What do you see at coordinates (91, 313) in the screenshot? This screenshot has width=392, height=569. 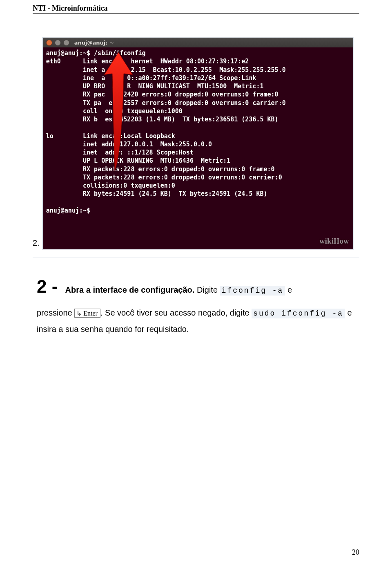 I see `enter-key-label: Enter` at bounding box center [91, 313].